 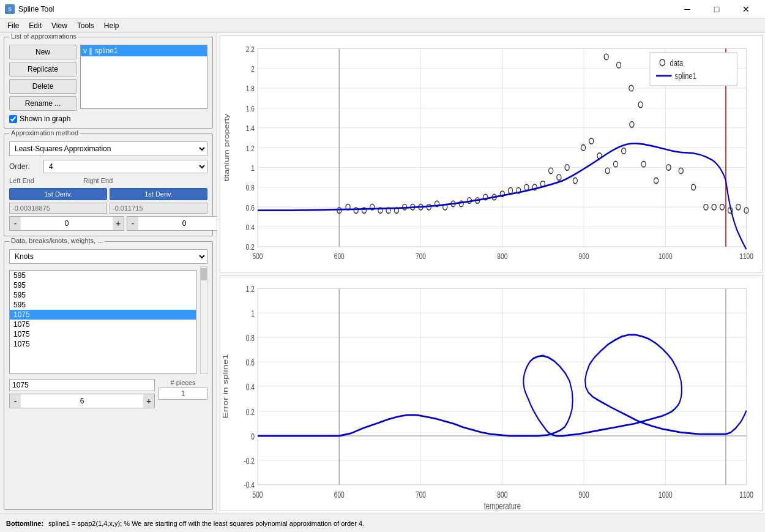 I want to click on svg-text: Error in spline1, so click(x=225, y=386).